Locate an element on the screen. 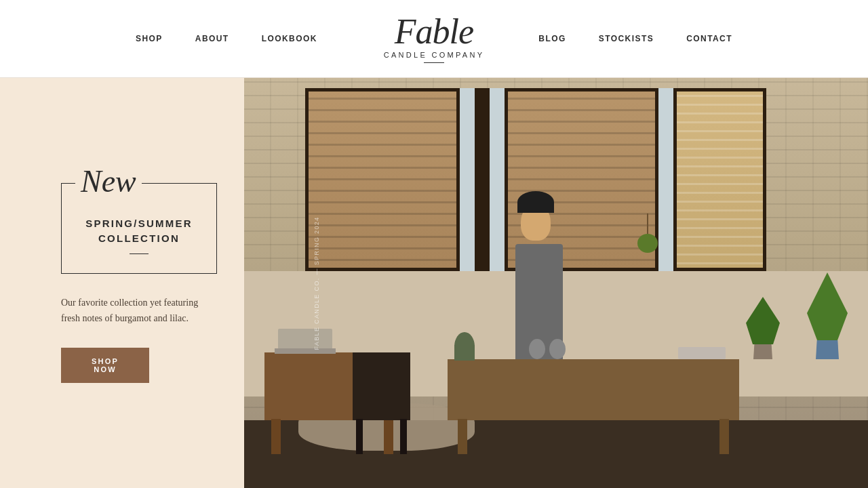 Image resolution: width=868 pixels, height=488 pixels. plant-large is located at coordinates (827, 316).